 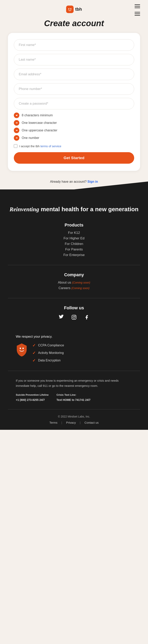 What do you see at coordinates (74, 45) in the screenshot?
I see `first-name-input` at bounding box center [74, 45].